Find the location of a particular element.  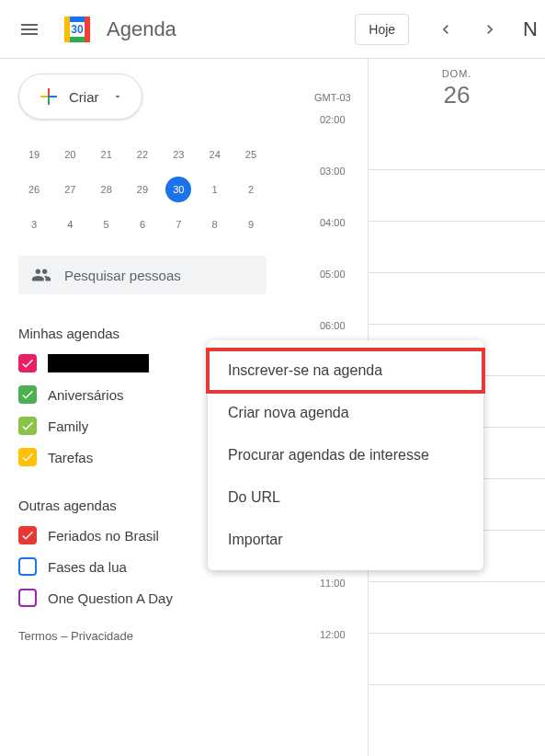

mini-cal-day: 3 is located at coordinates (34, 224).